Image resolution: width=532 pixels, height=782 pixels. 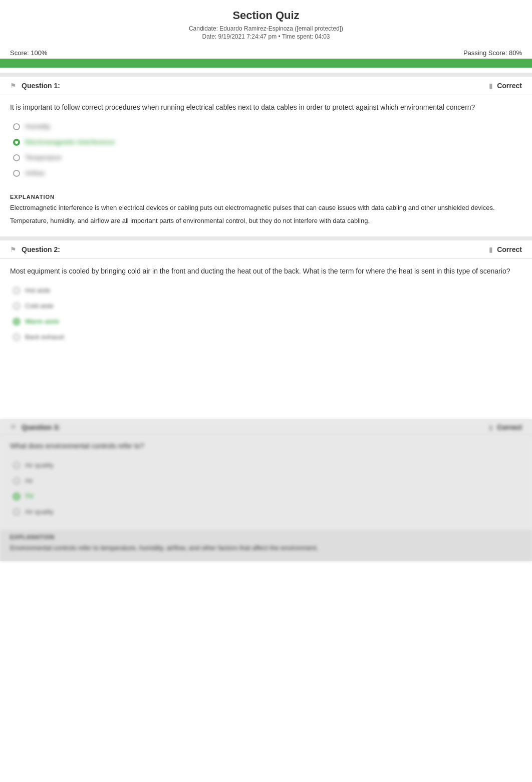 I want to click on question-1-text: It is important to follow correct proced…, so click(x=266, y=107).